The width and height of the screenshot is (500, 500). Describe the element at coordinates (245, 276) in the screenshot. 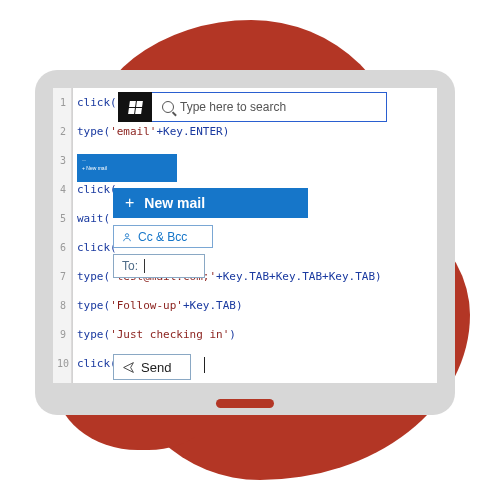

I see `code-line: 7type('test@mail.com;'+Key.TAB+Key.TAB+K…` at that location.